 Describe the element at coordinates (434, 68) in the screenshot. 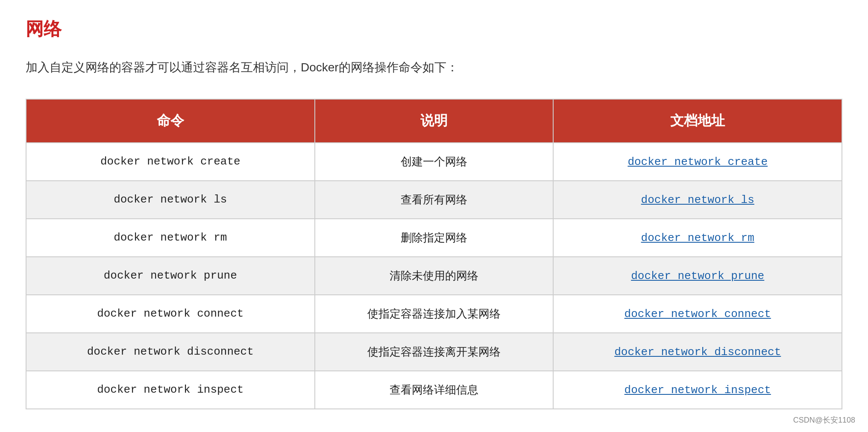

I see `intro-paragraph: 加入自定义网络的容器才可以通过容器名互相访问，Docker的网络操作命令如下：` at that location.